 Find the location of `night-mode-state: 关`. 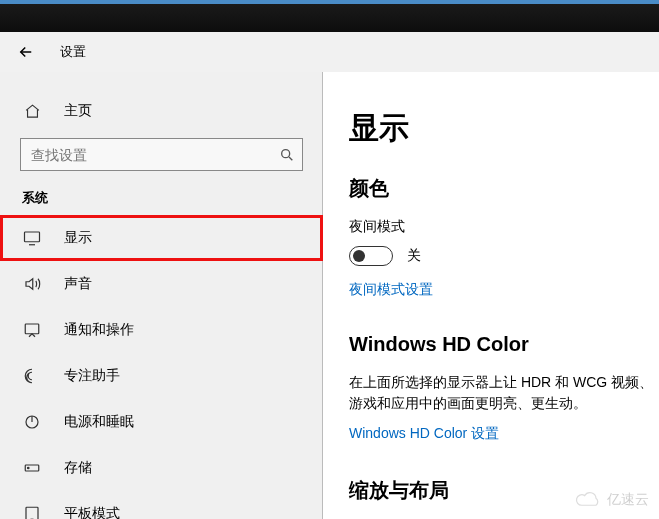

night-mode-state: 关 is located at coordinates (414, 256).